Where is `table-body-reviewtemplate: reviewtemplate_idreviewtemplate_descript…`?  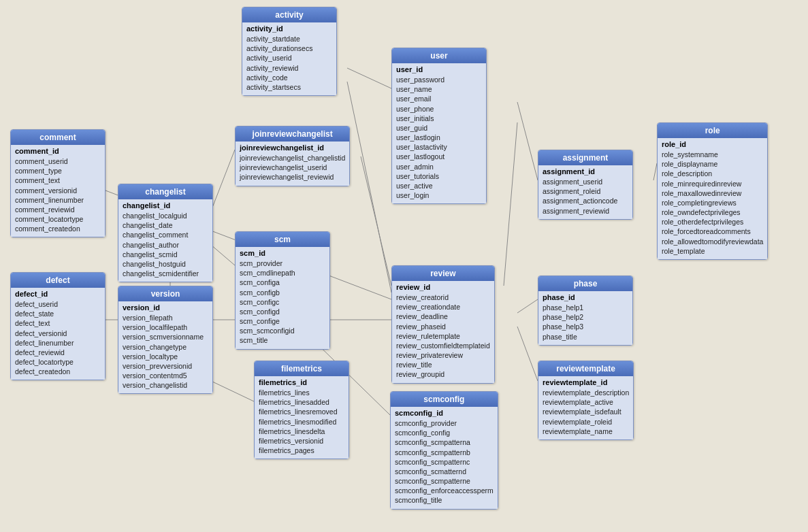 table-body-reviewtemplate: reviewtemplate_idreviewtemplate_descript… is located at coordinates (585, 408).